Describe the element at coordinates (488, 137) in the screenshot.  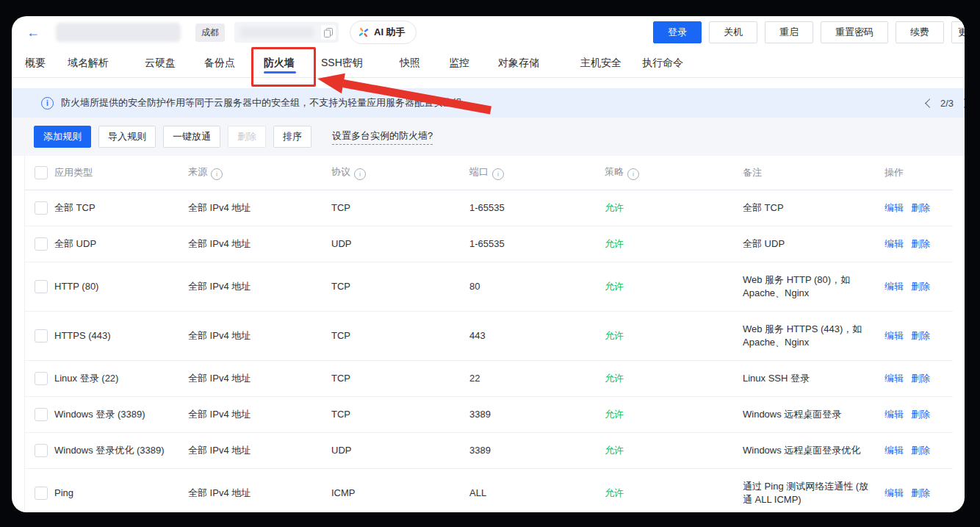
I see `firewall-toolbar: 添加规则导入规则一键放通删除排序 设置多台实例的防火墙?` at that location.